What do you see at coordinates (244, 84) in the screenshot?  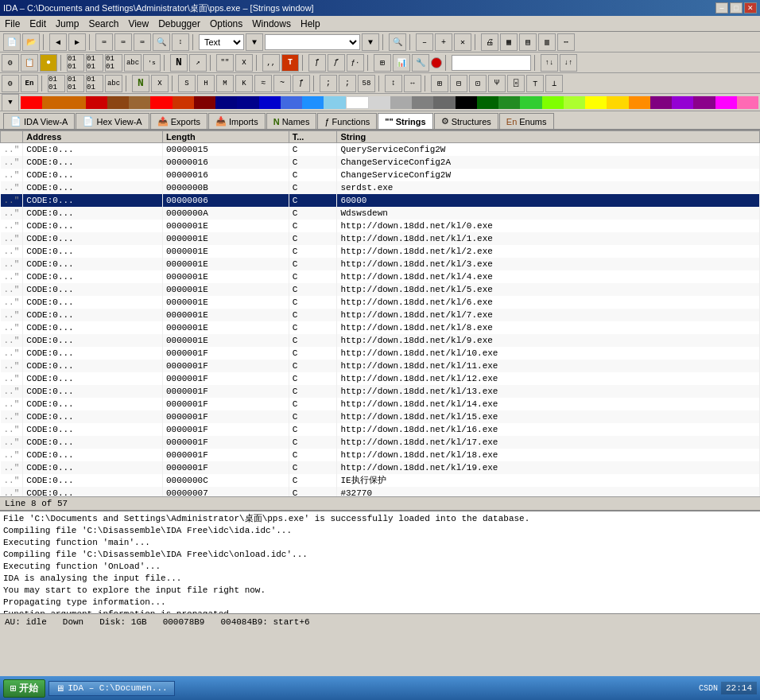 I see `t3-btn10: K` at bounding box center [244, 84].